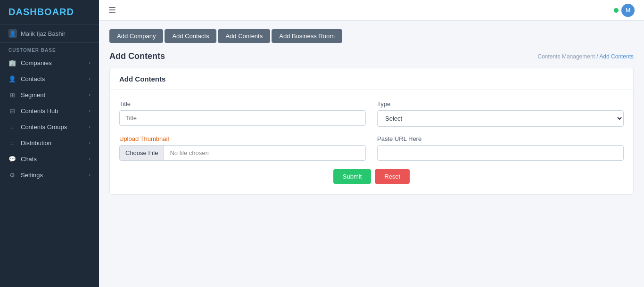 The width and height of the screenshot is (644, 287). What do you see at coordinates (244, 36) in the screenshot?
I see `tab-add-contents: Add Contents` at bounding box center [244, 36].